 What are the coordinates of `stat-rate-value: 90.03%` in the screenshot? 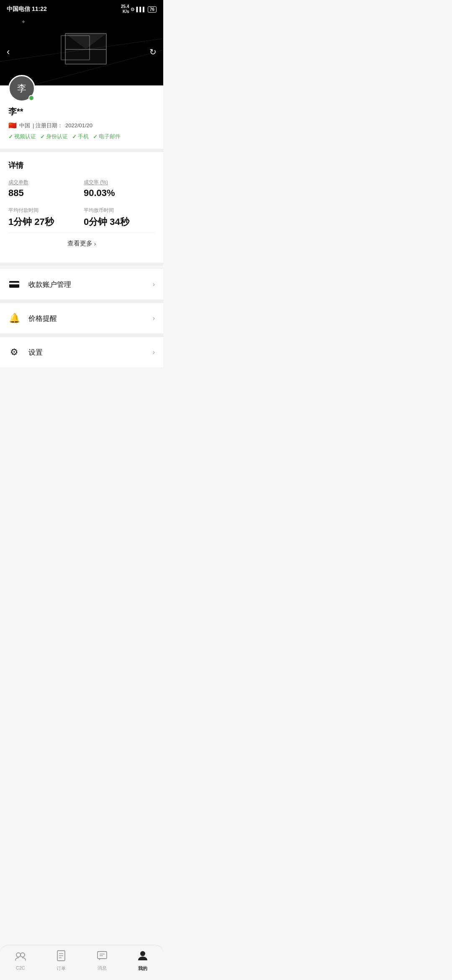 It's located at (119, 193).